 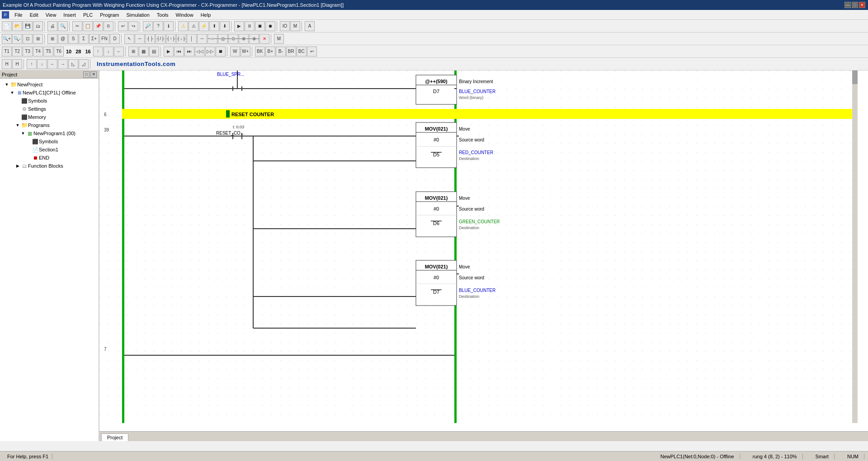 I want to click on grid-btn: ⊞, so click(x=52, y=39).